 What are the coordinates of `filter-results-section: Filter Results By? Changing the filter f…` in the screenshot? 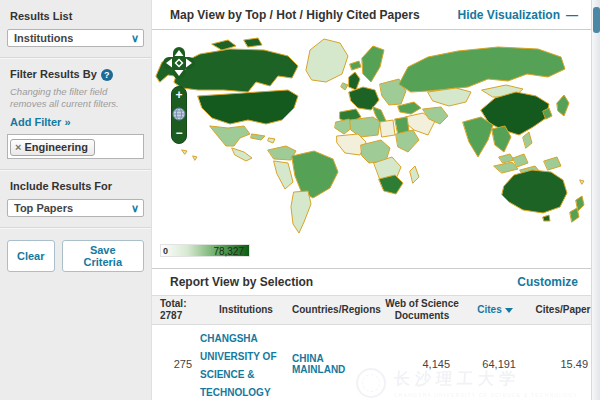 It's located at (76, 114).